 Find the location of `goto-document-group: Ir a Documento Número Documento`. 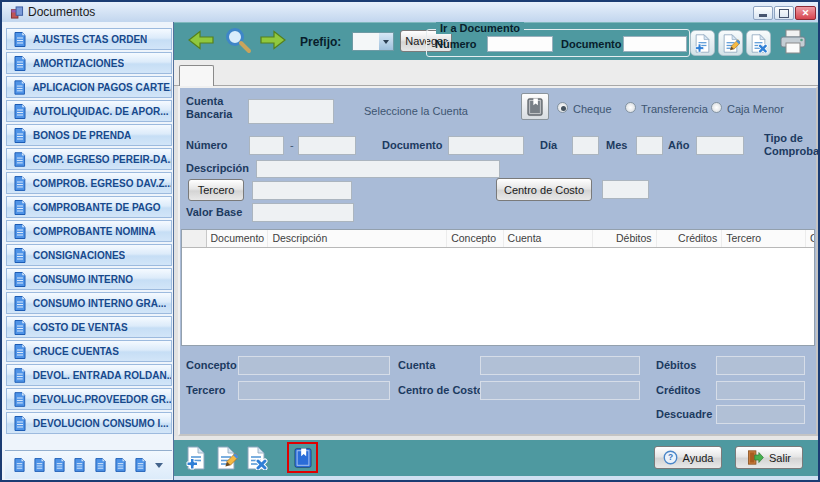

goto-document-group: Ir a Documento Número Documento is located at coordinates (558, 43).